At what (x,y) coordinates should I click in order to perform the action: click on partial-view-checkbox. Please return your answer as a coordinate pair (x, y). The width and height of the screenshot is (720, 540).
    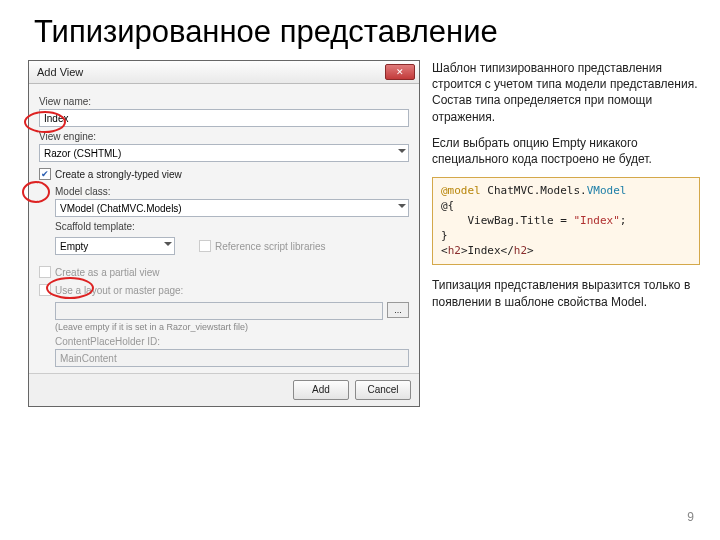
    Looking at the image, I should click on (45, 272).